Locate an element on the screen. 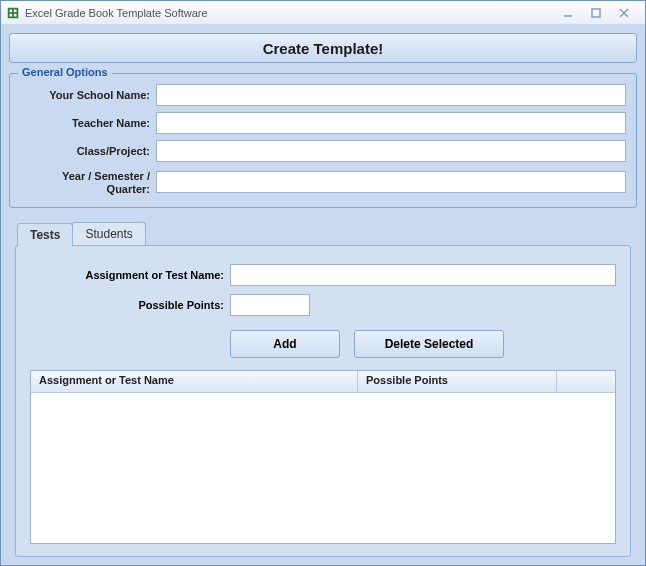 This screenshot has height=566, width=646. listview-header: Assignment or Test Name Possible Points is located at coordinates (323, 382).